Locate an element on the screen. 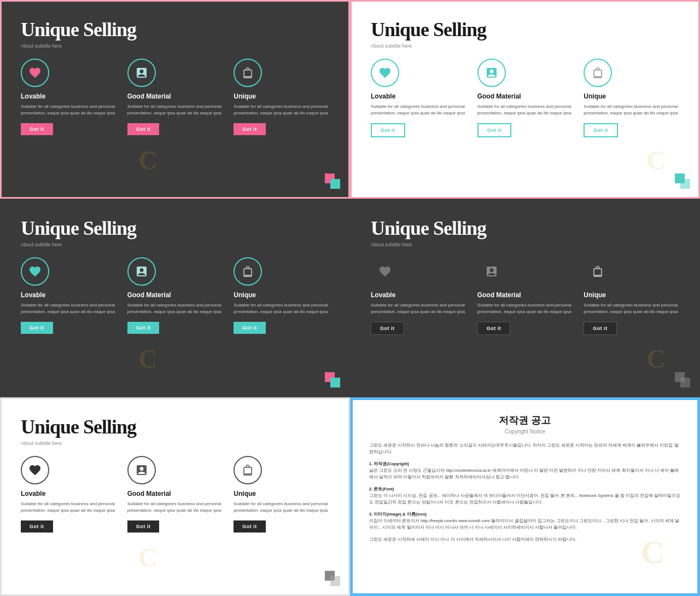 Image resolution: width=700 pixels, height=596 pixels. copyright-s2-content: 그런도 더 나서이 시드심, 전집 공포... 세이하나 사공들에서 여 보다이… is located at coordinates (525, 499).